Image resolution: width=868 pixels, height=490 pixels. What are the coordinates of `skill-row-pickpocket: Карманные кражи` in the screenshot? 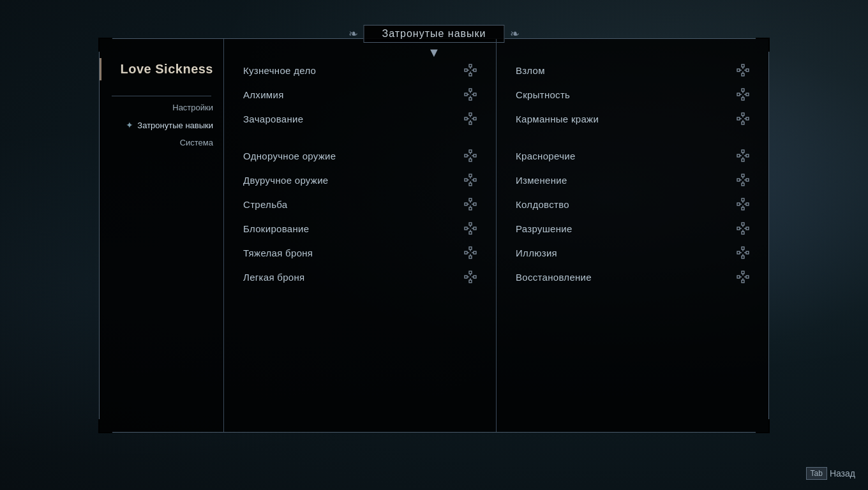 It's located at (632, 119).